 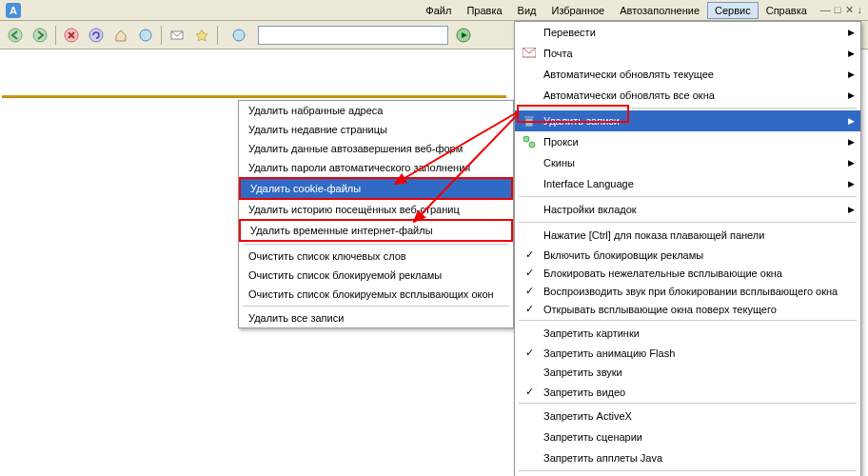 What do you see at coordinates (860, 10) in the screenshot?
I see `dropdown-icon: ↓` at bounding box center [860, 10].